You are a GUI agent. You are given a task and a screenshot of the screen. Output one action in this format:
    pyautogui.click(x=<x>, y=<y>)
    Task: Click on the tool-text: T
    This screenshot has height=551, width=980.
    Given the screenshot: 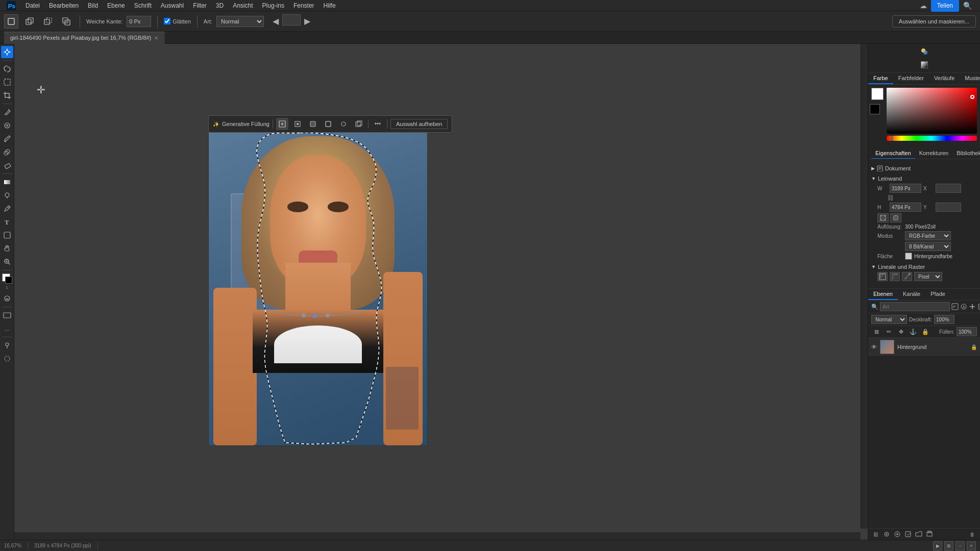 What is the action you would take?
    pyautogui.click(x=7, y=222)
    